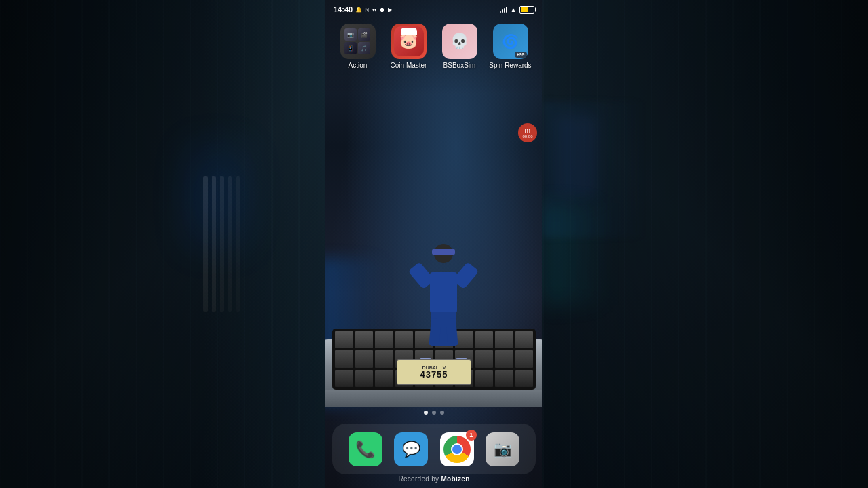 The image size is (868, 488). Describe the element at coordinates (503, 9) in the screenshot. I see `signal-bars` at that location.